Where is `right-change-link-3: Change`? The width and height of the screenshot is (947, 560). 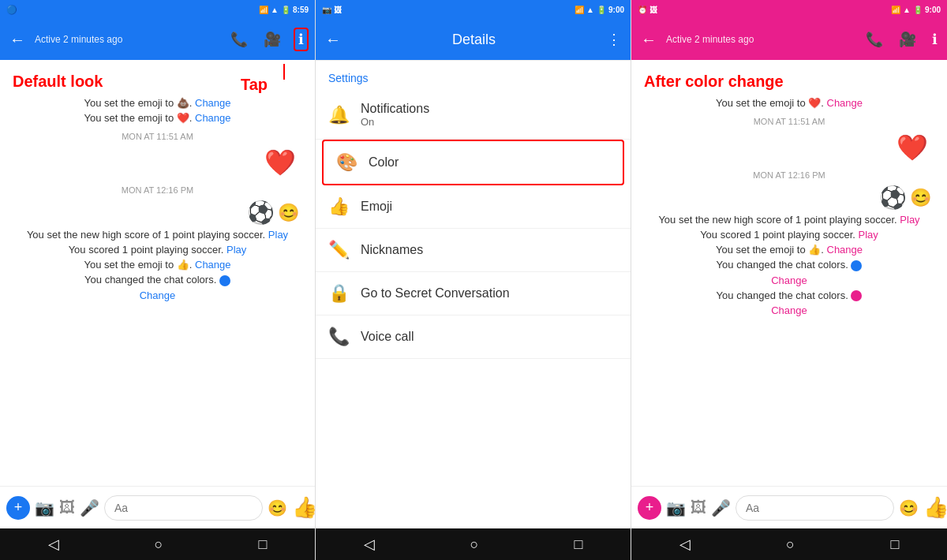 right-change-link-3: Change is located at coordinates (789, 281).